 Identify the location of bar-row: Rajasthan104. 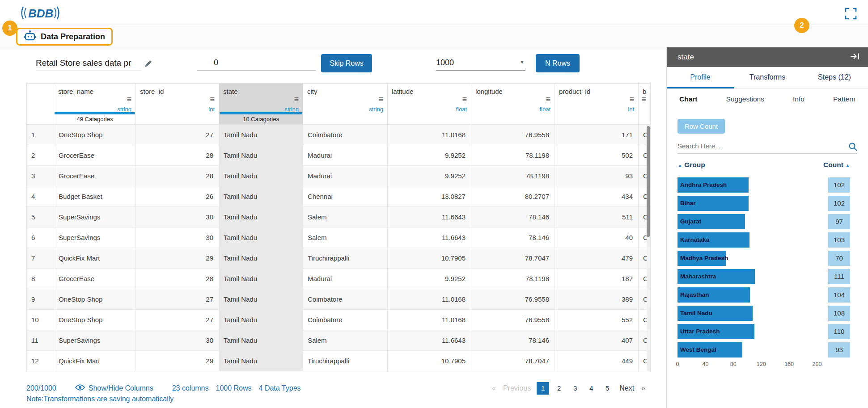
(764, 295).